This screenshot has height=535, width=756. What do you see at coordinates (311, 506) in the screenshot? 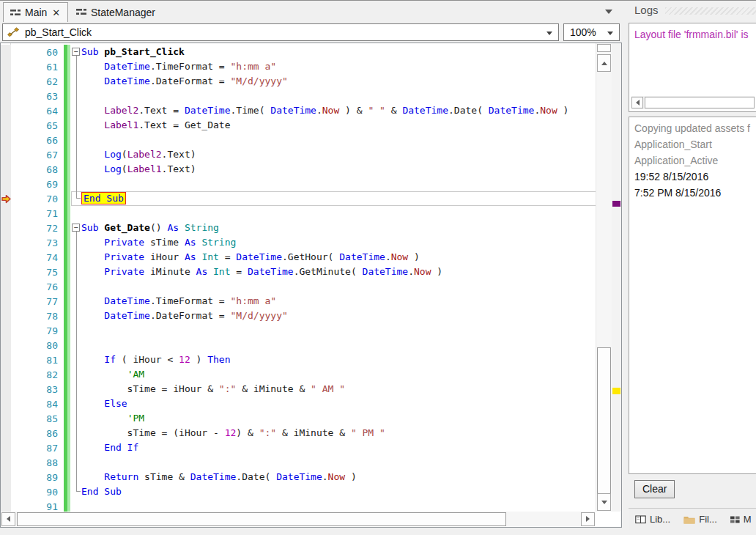
I see `code-line-91: 91` at bounding box center [311, 506].